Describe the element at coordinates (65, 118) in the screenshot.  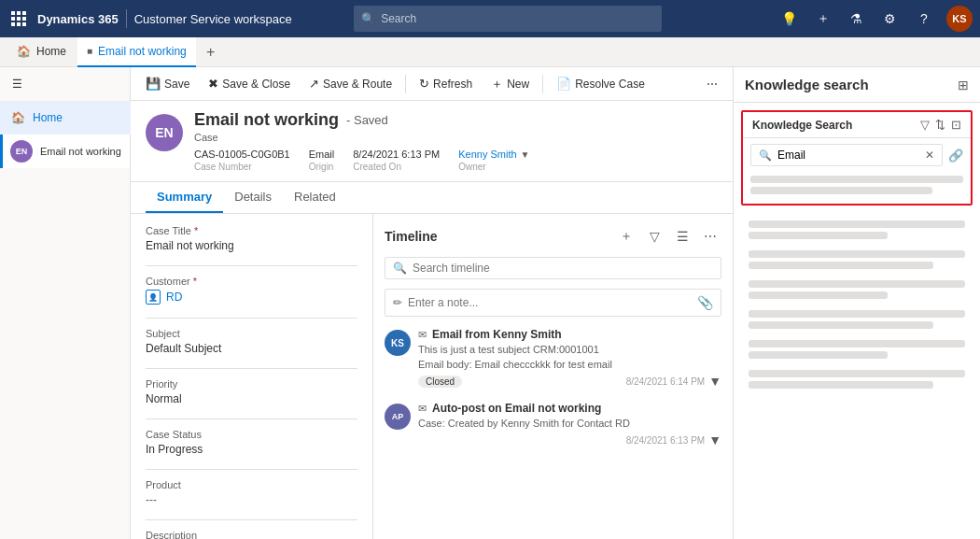
I see `sidebar-item-home: 🏠 Home` at that location.